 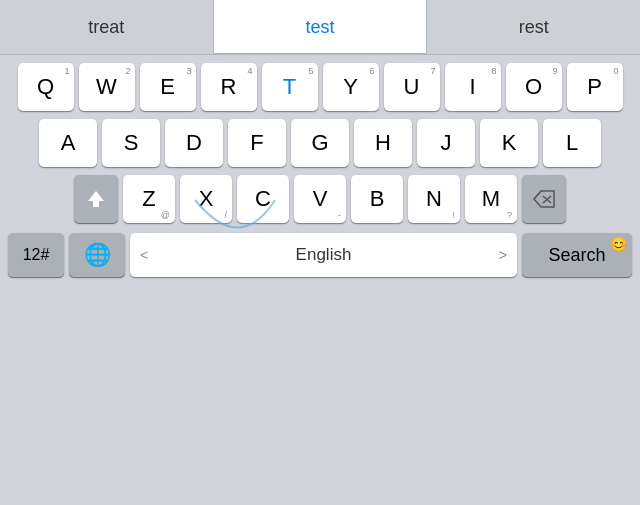 I want to click on autocomplete-bar: treat test rest, so click(x=320, y=28).